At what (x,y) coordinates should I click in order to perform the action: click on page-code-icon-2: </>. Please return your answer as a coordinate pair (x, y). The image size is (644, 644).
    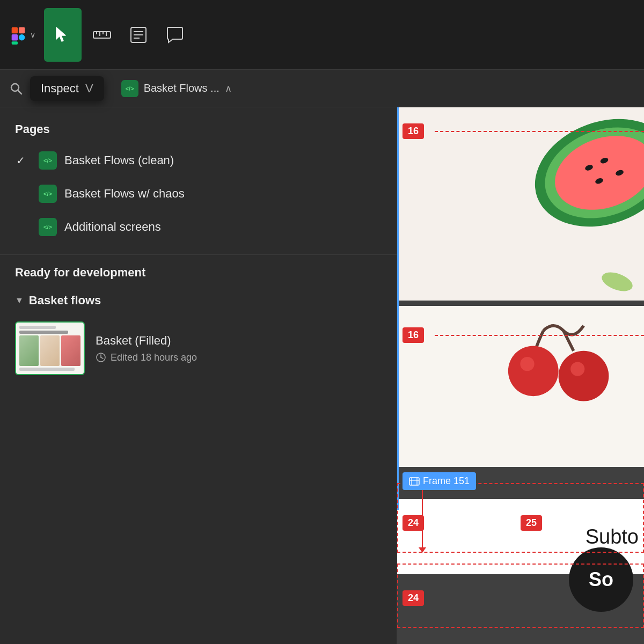
    Looking at the image, I should click on (48, 194).